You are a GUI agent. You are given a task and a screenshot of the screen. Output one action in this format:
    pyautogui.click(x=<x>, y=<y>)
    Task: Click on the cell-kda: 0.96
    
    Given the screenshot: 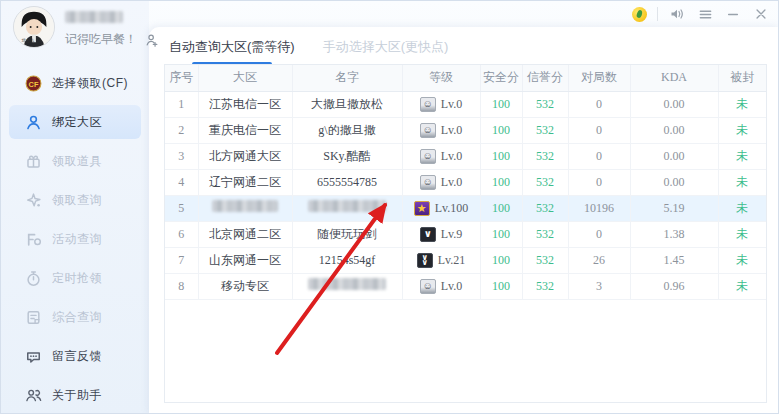 What is the action you would take?
    pyautogui.click(x=674, y=286)
    